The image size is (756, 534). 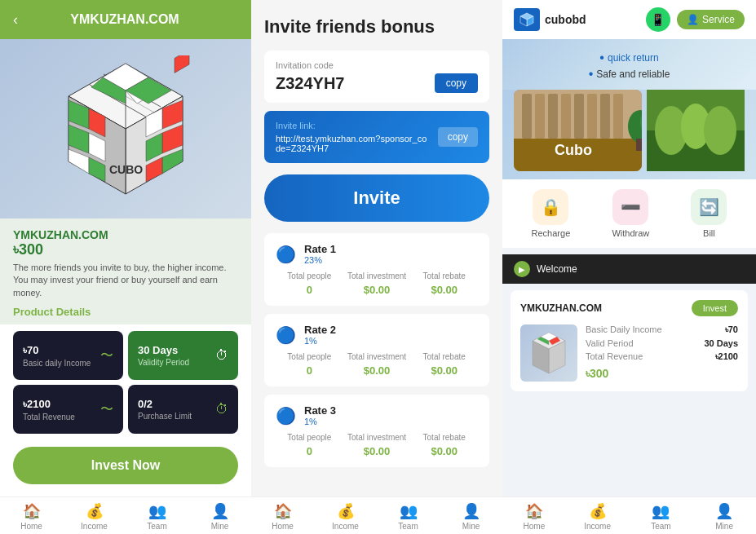 I want to click on cubobd-logo: cubobd, so click(x=550, y=20).